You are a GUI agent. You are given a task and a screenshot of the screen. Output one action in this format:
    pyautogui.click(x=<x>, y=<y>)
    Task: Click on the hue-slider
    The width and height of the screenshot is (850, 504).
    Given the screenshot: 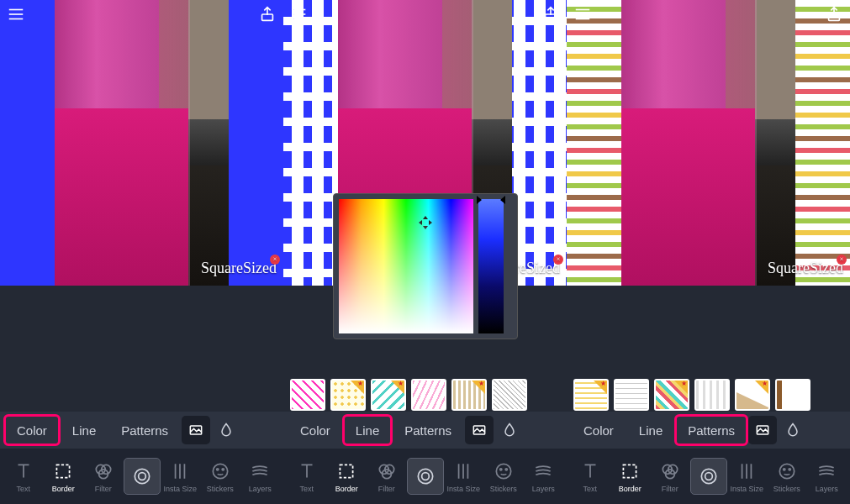 What is the action you would take?
    pyautogui.click(x=491, y=266)
    